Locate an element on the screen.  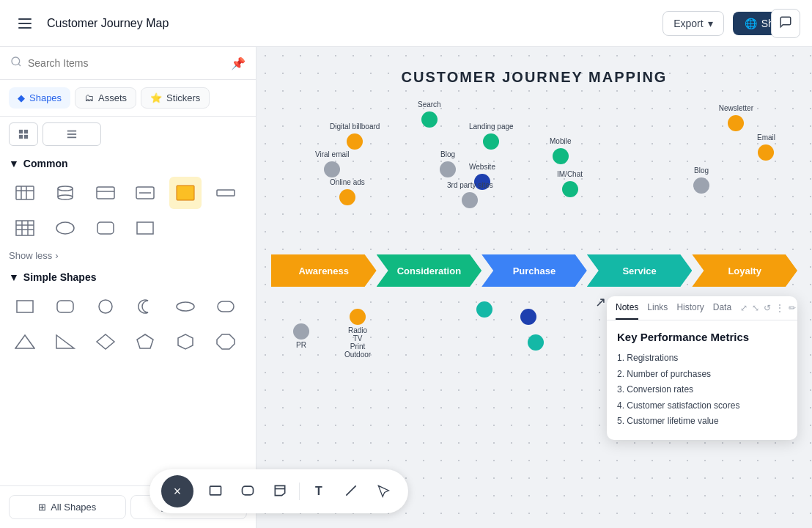
panel-shrink-icon: ⤡ is located at coordinates (756, 308).